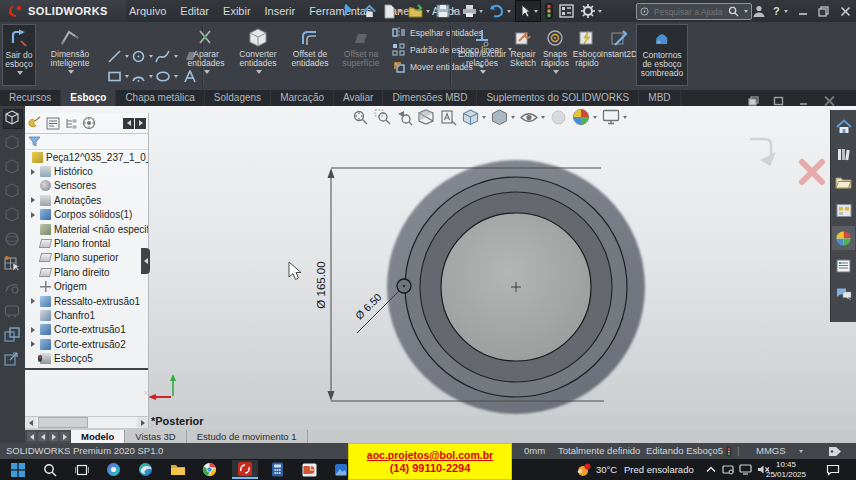 This screenshot has width=856, height=480. I want to click on tree-item-material: Material <não especificad, so click(86, 229).